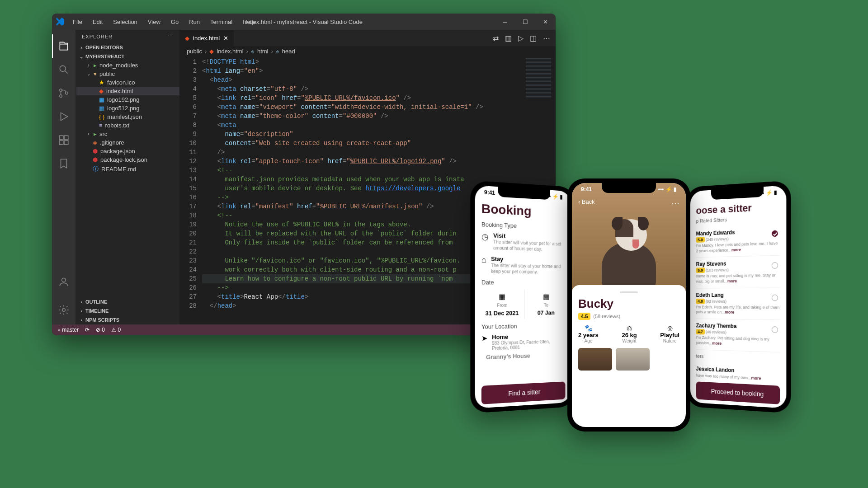  What do you see at coordinates (128, 91) in the screenshot?
I see `tree-indexhtml: ◆index.html` at bounding box center [128, 91].